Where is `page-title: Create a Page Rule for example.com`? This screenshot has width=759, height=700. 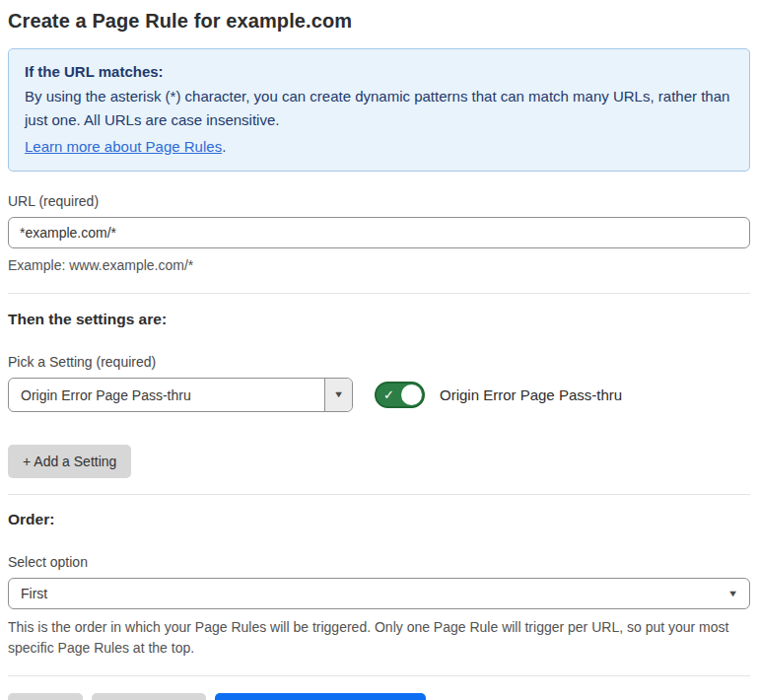
page-title: Create a Page Rule for example.com is located at coordinates (379, 22).